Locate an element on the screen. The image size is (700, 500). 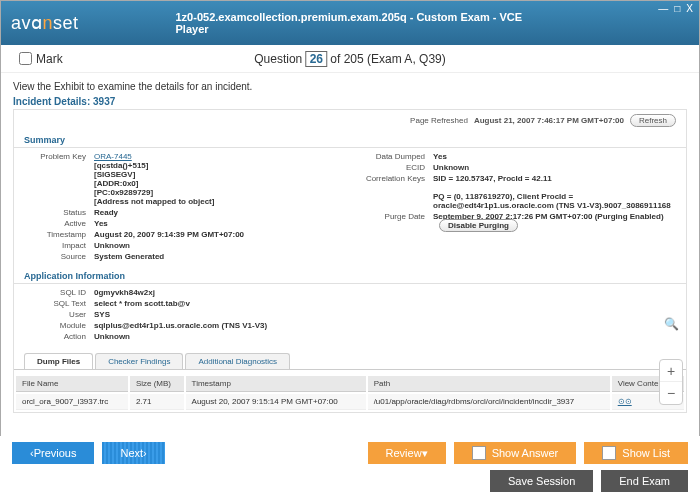
zoom-out-button: − is located at coordinates (671, 393).